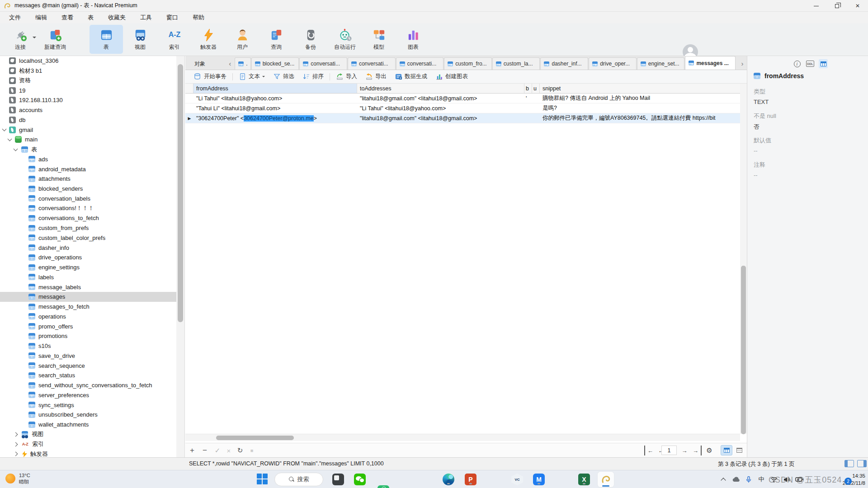 The image size is (868, 488). I want to click on table-item: ads, so click(88, 160).